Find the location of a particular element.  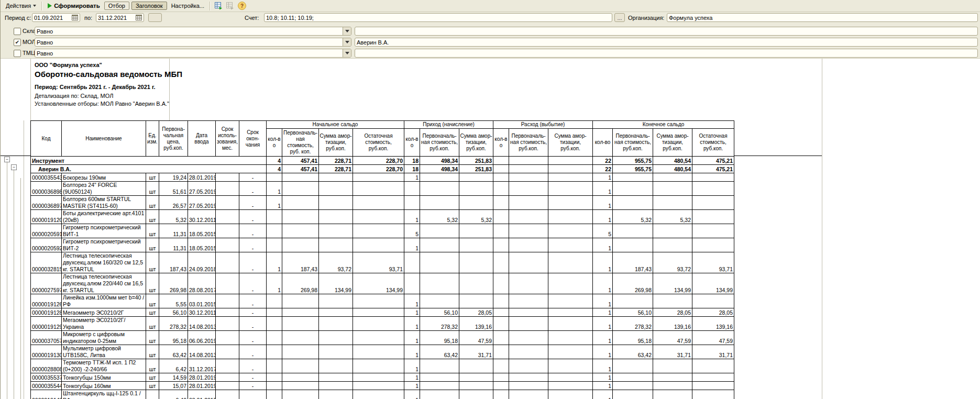

cell: 5 is located at coordinates (603, 231).